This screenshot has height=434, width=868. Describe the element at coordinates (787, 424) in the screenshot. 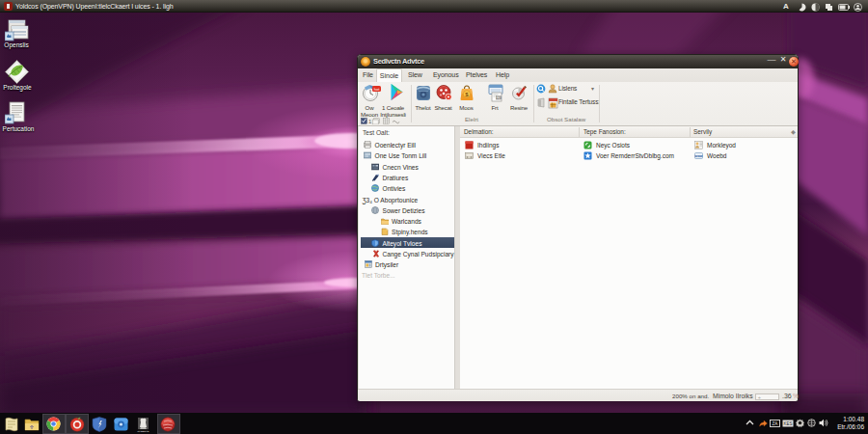

I see `svg-text: KES` at that location.